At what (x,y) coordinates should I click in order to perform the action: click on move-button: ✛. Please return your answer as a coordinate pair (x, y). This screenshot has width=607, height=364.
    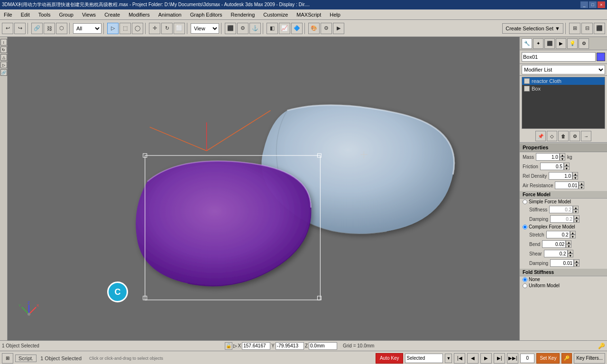
    Looking at the image, I should click on (155, 28).